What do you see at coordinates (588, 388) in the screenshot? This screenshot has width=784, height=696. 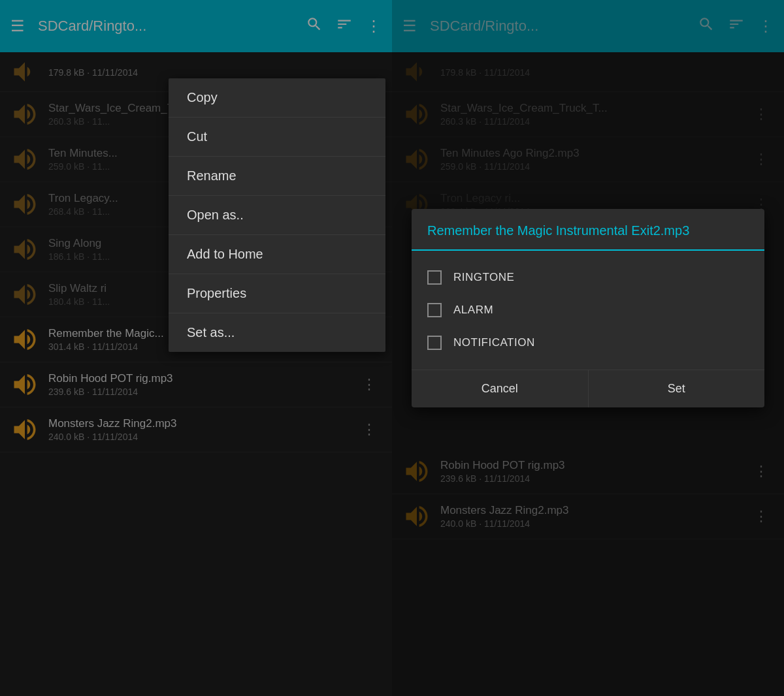 I see `dialog-actions: Cancel Set` at bounding box center [588, 388].